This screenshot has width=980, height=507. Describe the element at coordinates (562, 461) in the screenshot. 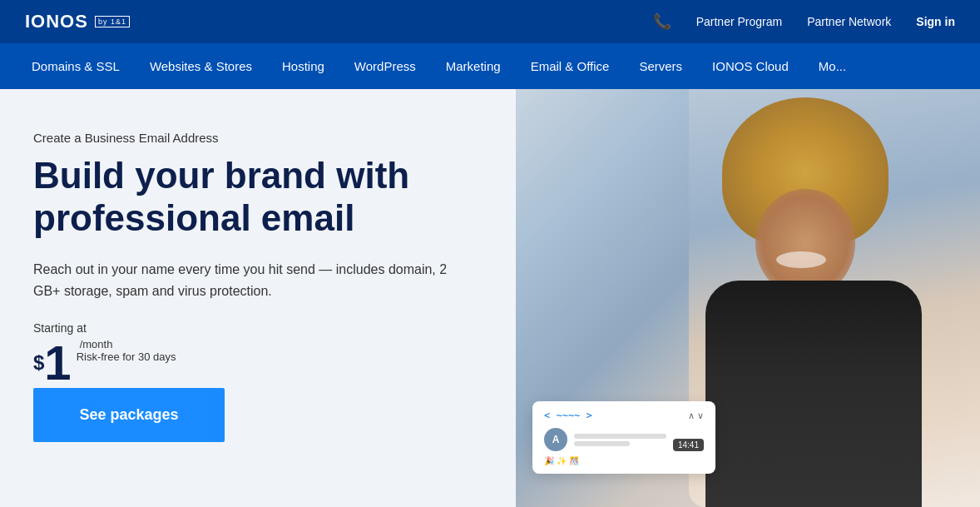

I see `confetti-2: ✨` at that location.